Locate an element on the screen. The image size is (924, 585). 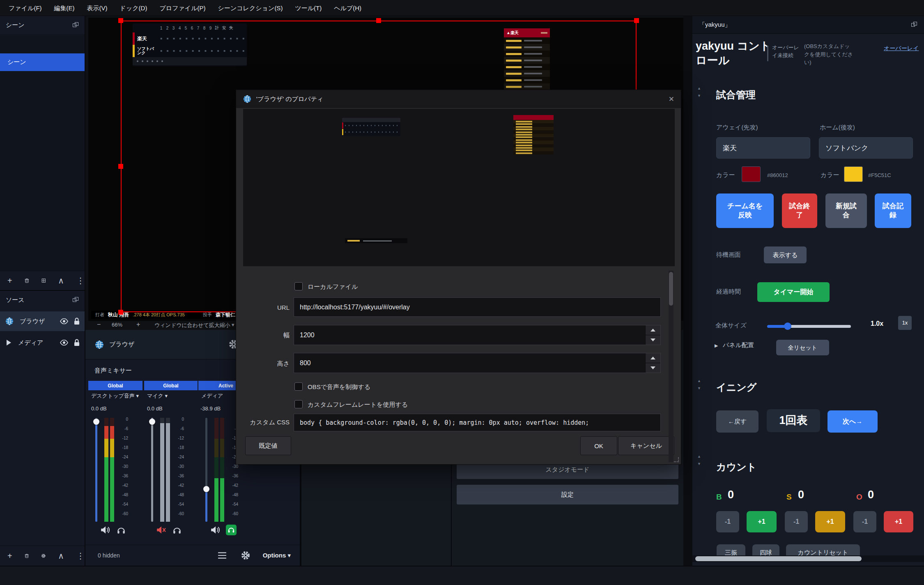
size-reset-button: 1x is located at coordinates (905, 323).